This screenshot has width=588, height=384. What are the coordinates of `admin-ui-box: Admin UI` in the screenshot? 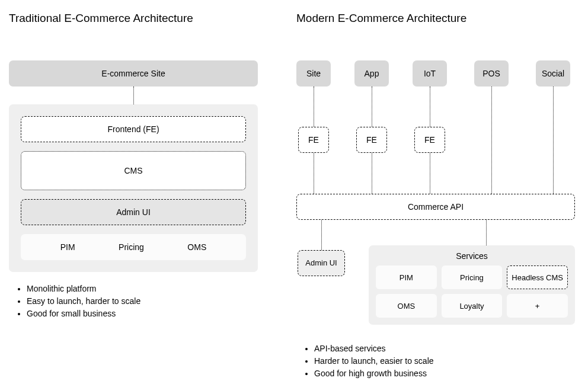 It's located at (133, 212).